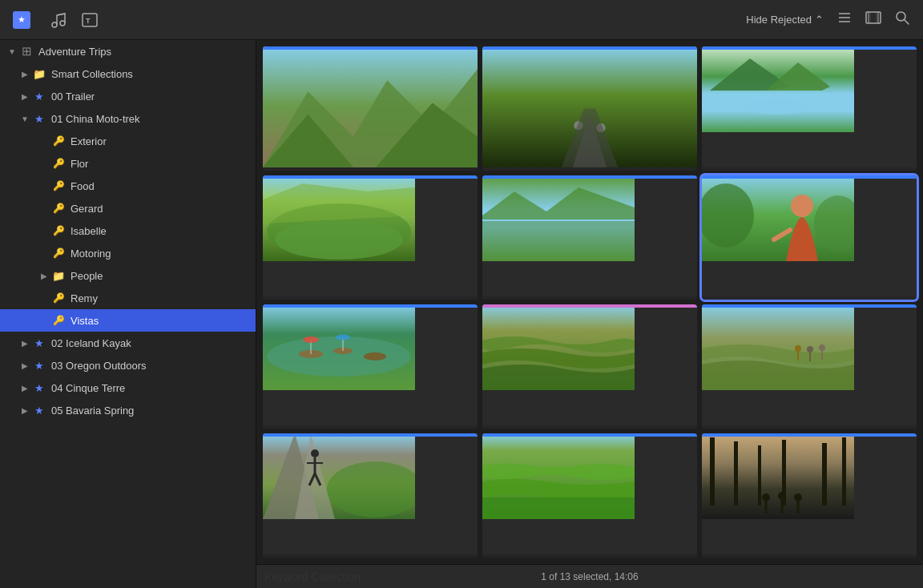 This screenshot has height=588, width=923. I want to click on grid-icon, so click(26, 51).